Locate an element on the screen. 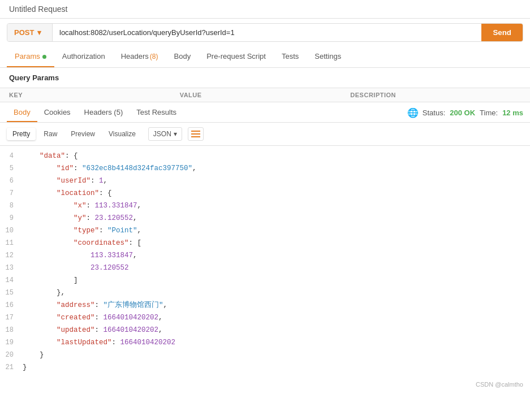  tab-authorization-label: Authorization is located at coordinates (84, 57).